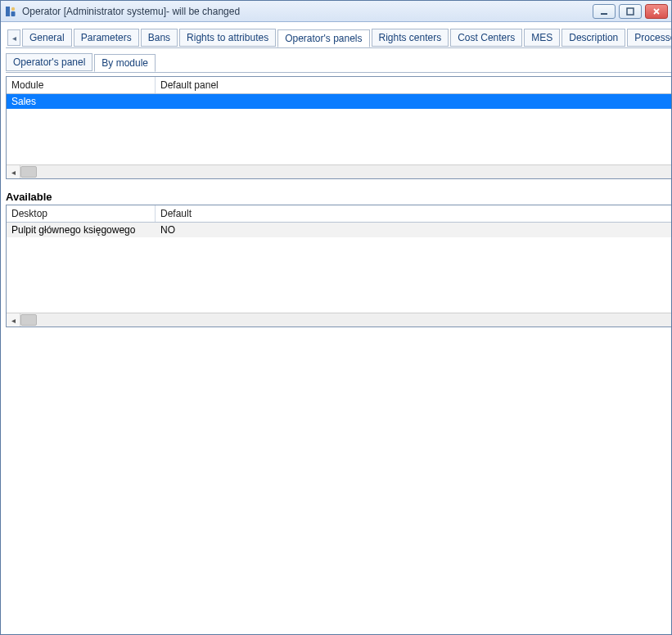 The height and width of the screenshot is (635, 672). I want to click on tab-parameters: Parameters, so click(106, 38).